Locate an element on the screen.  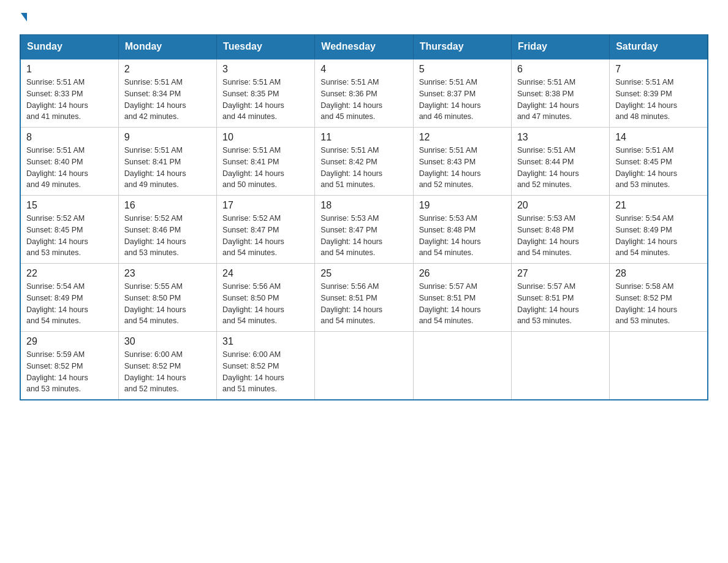
day-info: Sunrise: 5:51 AMSunset: 8:38 PMDaylight:… is located at coordinates (548, 99).